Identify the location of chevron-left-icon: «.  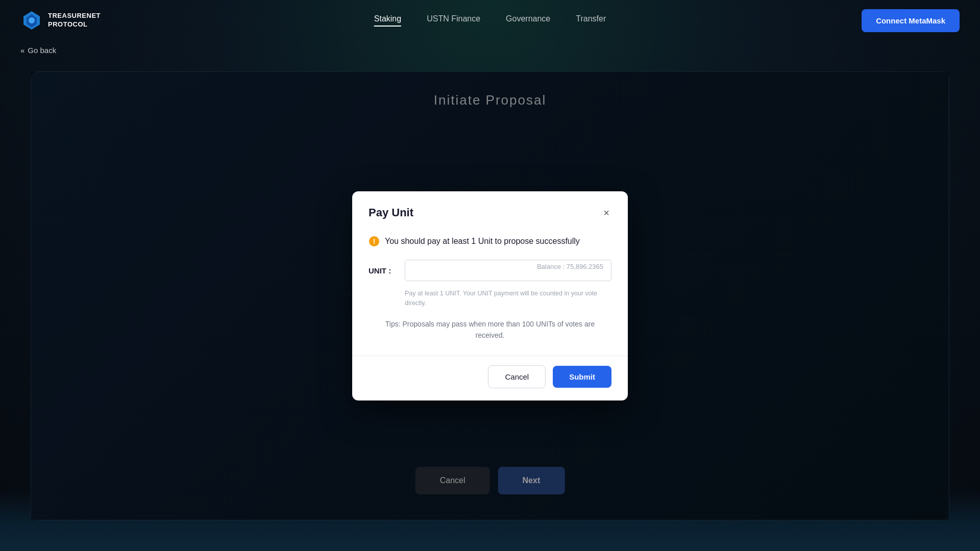
(22, 50).